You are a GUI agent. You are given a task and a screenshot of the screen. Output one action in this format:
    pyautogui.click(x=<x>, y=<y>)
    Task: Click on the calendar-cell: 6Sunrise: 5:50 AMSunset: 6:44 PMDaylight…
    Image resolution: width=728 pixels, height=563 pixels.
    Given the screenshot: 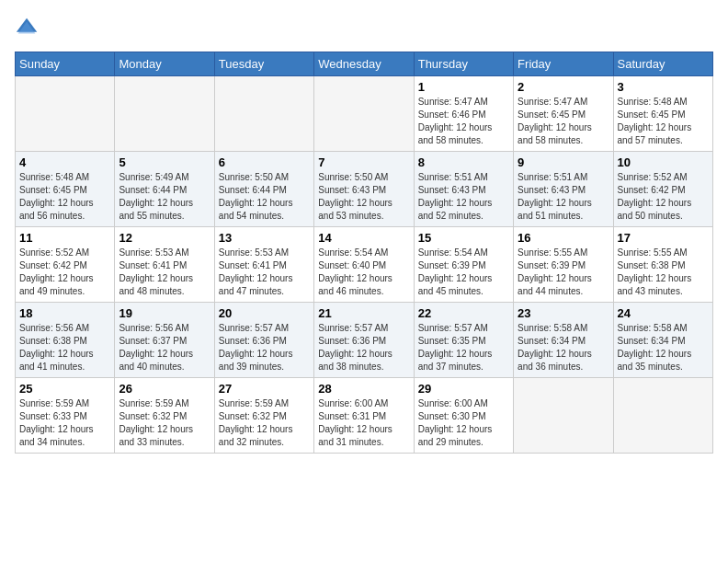 What is the action you would take?
    pyautogui.click(x=264, y=190)
    